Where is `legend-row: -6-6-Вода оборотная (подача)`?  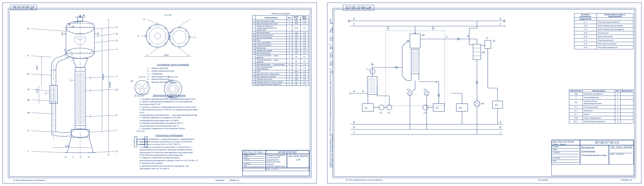 legend-row: -6-6-Вода оборотная (подача) is located at coordinates (604, 26).